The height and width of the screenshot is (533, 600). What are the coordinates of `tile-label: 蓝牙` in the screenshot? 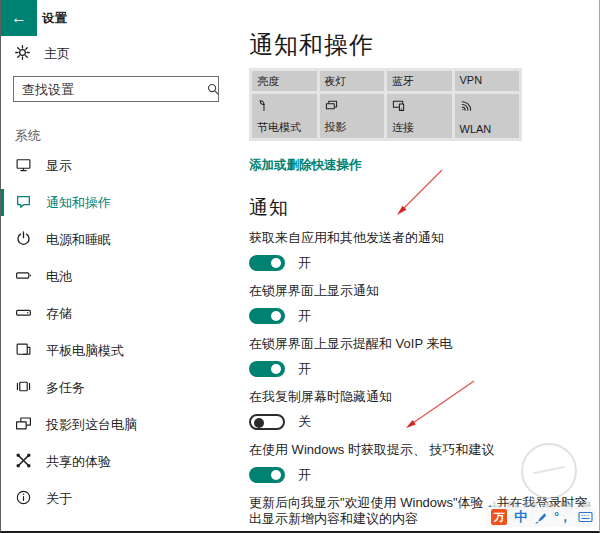 It's located at (403, 81).